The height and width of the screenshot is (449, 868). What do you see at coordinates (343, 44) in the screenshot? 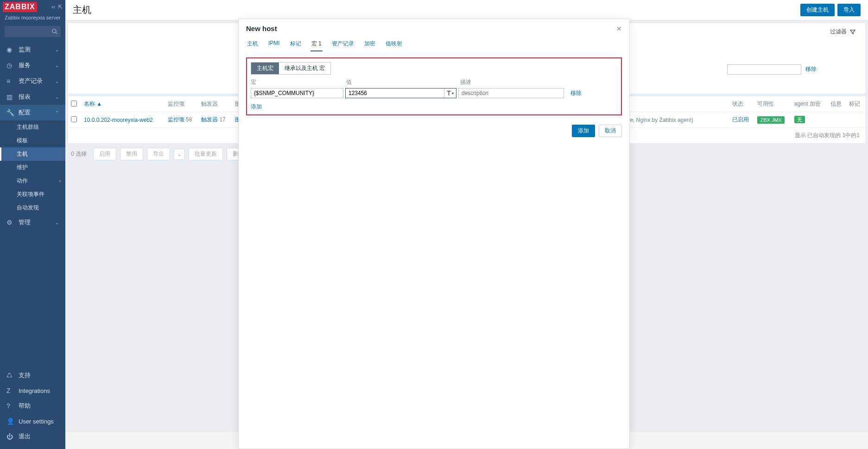
I see `tab-inventory: 资产记录` at bounding box center [343, 44].